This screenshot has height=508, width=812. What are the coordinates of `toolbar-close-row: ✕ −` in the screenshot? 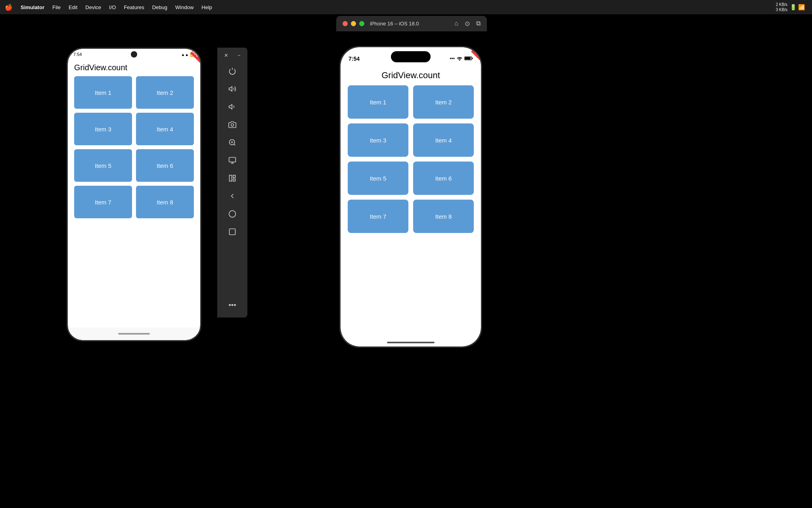 It's located at (232, 56).